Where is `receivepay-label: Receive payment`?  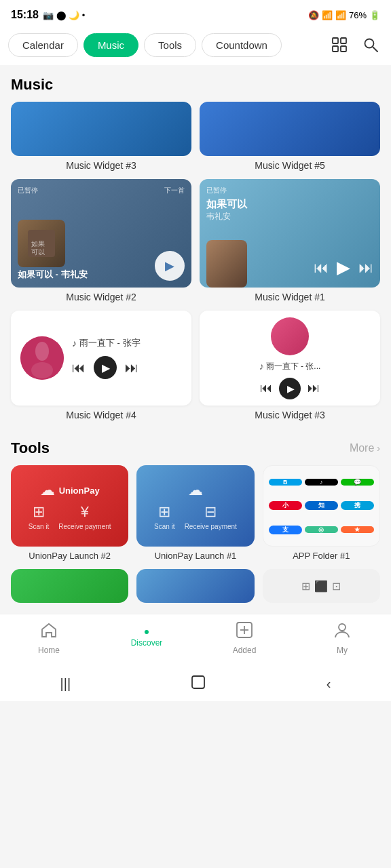
receivepay-label: Receive payment is located at coordinates (84, 526).